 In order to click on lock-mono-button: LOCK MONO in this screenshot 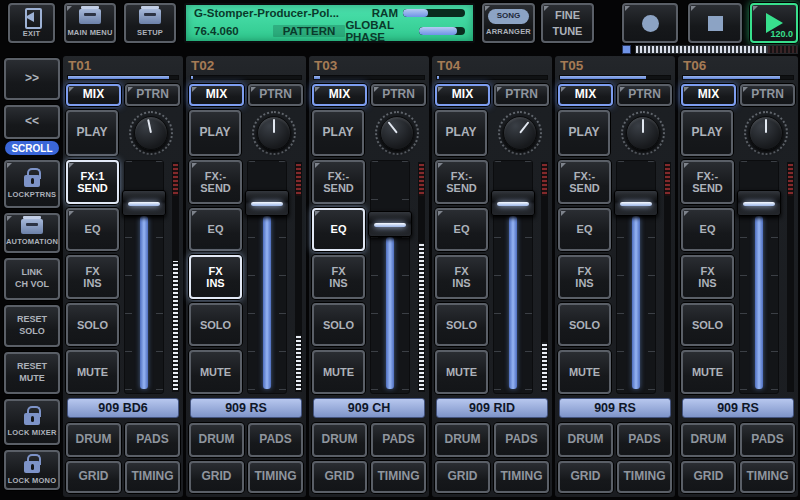, I will do `click(32, 470)`.